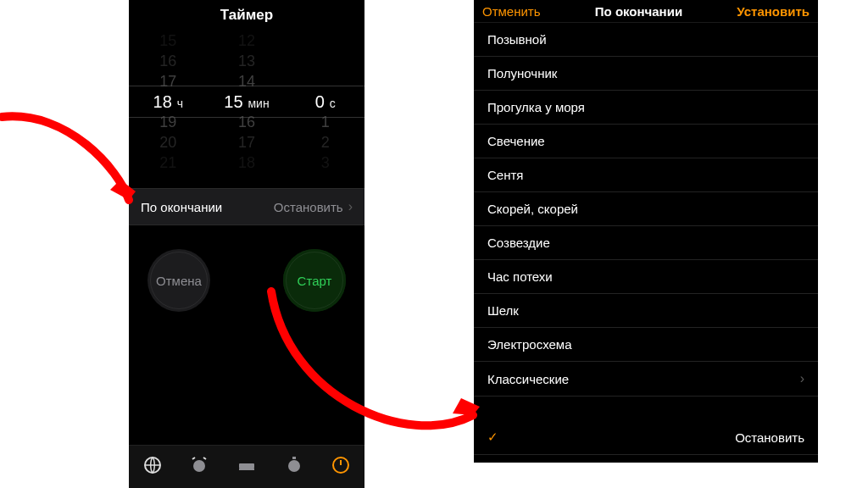  What do you see at coordinates (199, 465) in the screenshot?
I see `alarm-icon` at bounding box center [199, 465].